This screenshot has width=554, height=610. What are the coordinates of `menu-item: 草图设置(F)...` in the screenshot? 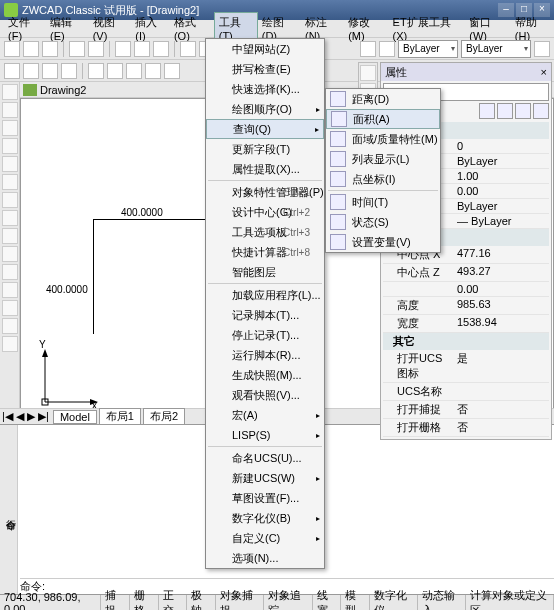 It's located at (265, 498).